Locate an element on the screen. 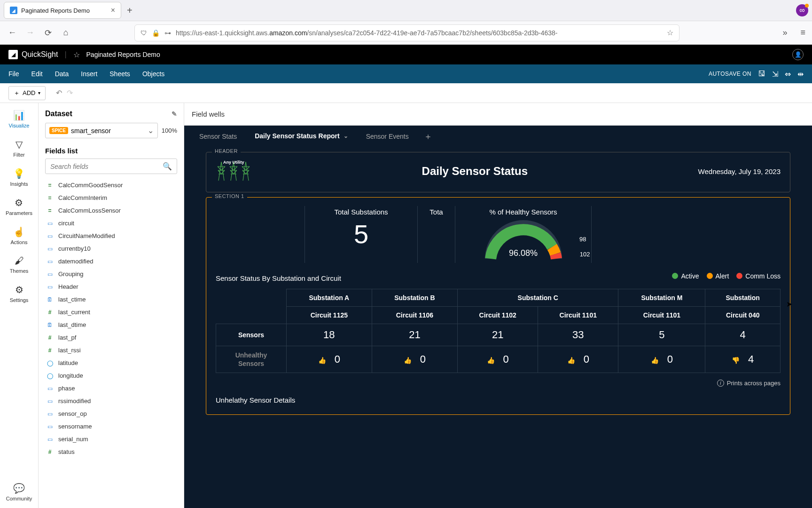  field-item: ▭serial_num is located at coordinates (111, 439).